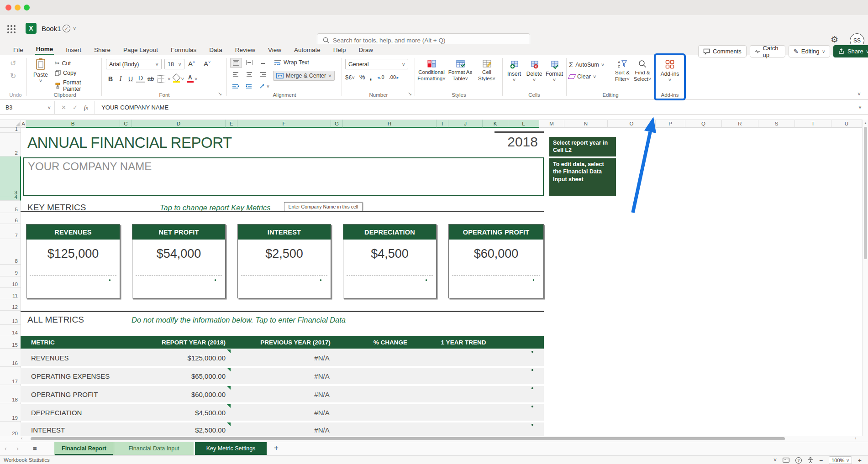  Describe the element at coordinates (231, 448) in the screenshot. I see `tab-key-metric-settings: Key Metric Settings` at that location.